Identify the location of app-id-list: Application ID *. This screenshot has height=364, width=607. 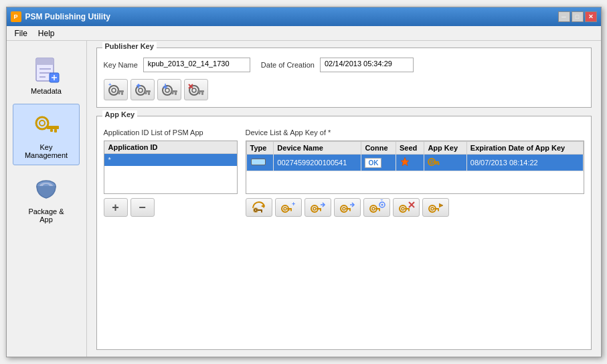
(171, 167).